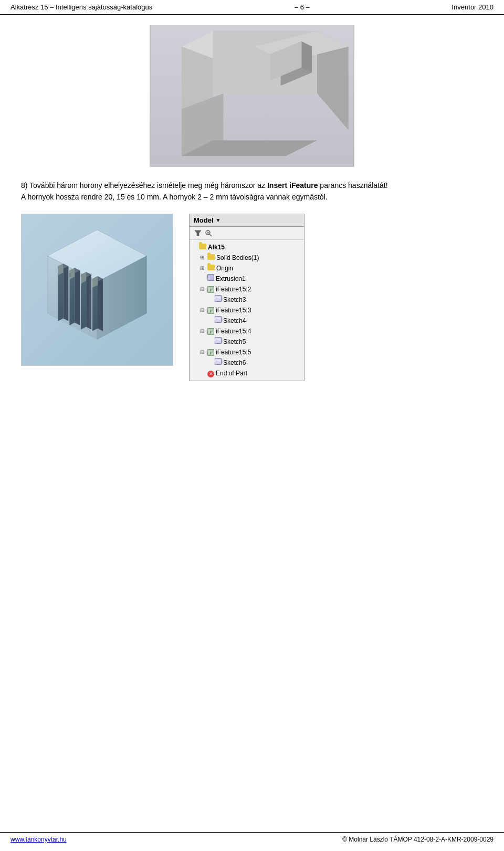 This screenshot has width=504, height=851. Describe the element at coordinates (211, 268) in the screenshot. I see `origin-folder-icon` at that location.